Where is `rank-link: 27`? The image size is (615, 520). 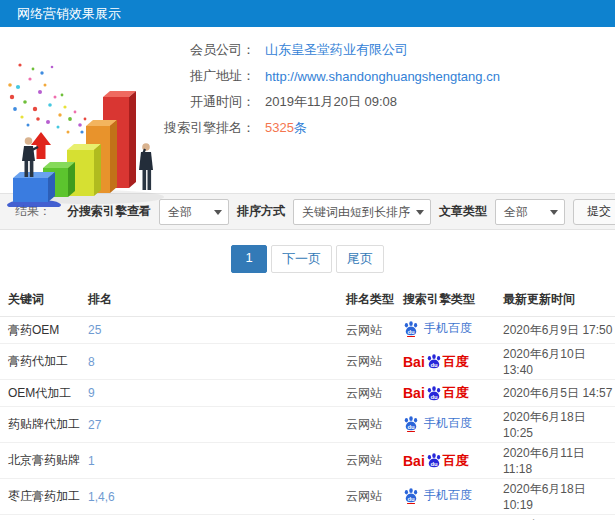
rank-link: 27 is located at coordinates (94, 425).